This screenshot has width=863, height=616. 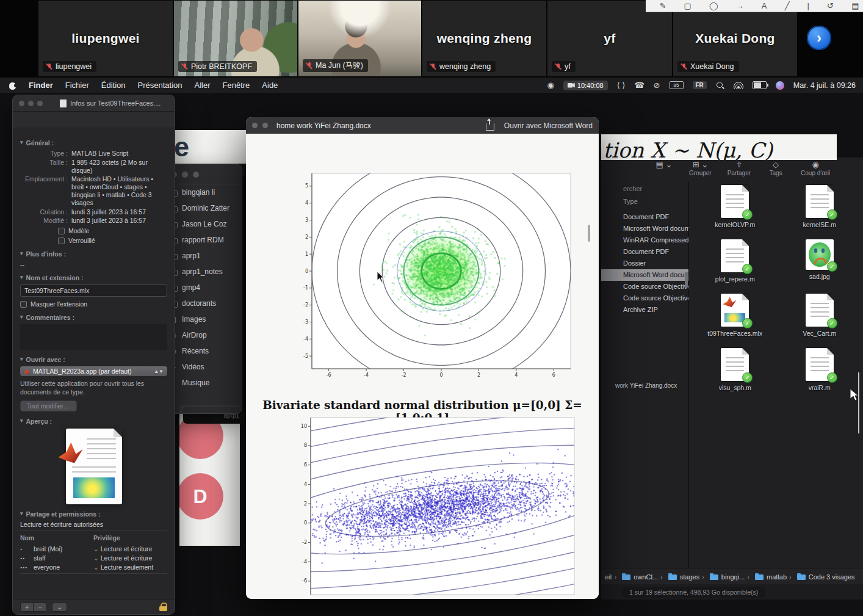 I want to click on siri-icon, so click(x=780, y=85).